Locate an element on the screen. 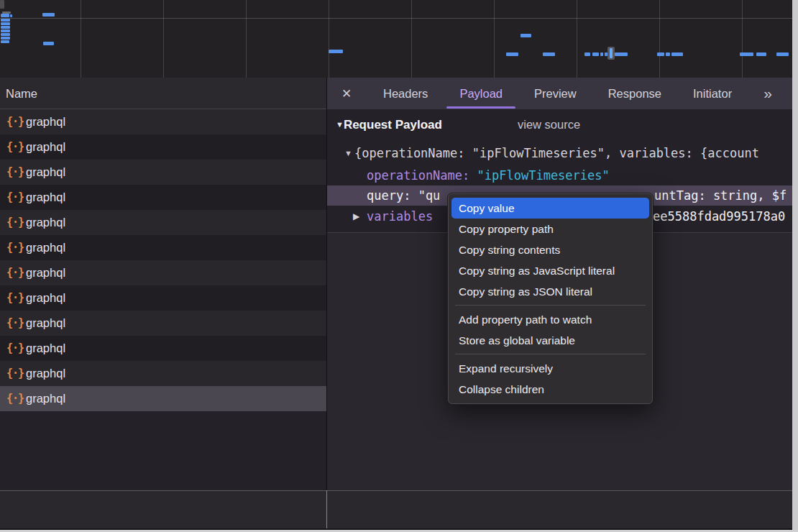 This screenshot has height=532, width=798. menu-item-copy-property-path: Copy property path is located at coordinates (551, 229).